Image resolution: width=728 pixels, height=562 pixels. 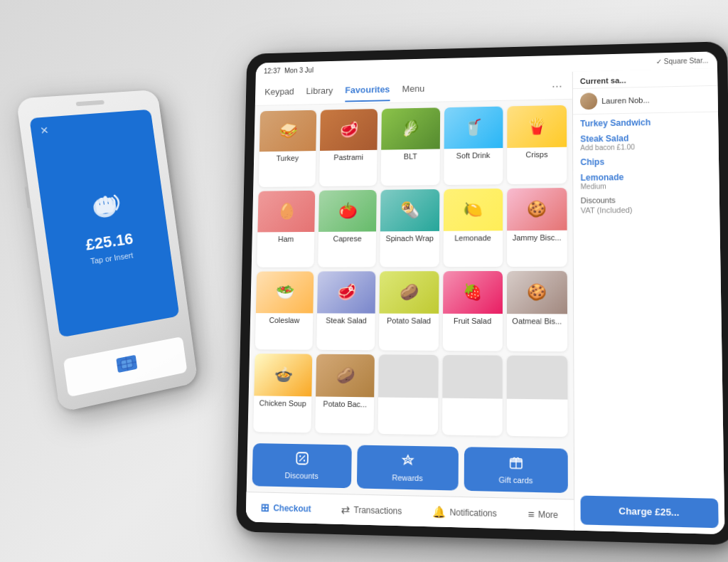 I want to click on nav-more: ≡ More, so click(x=543, y=515).